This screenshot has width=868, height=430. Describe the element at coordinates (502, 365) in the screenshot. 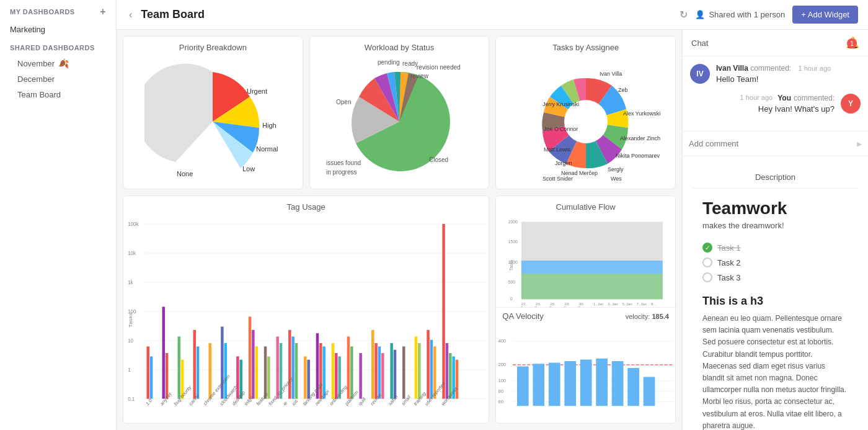

I see `svg-text: 200` at that location.